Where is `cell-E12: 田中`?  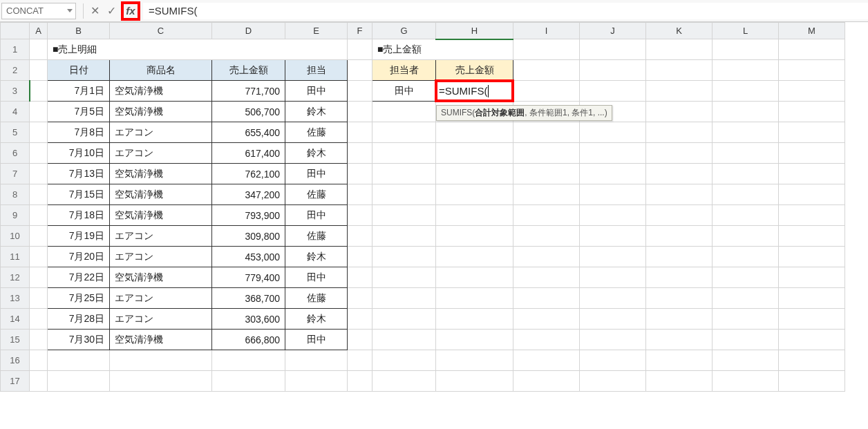 cell-E12: 田中 is located at coordinates (317, 278).